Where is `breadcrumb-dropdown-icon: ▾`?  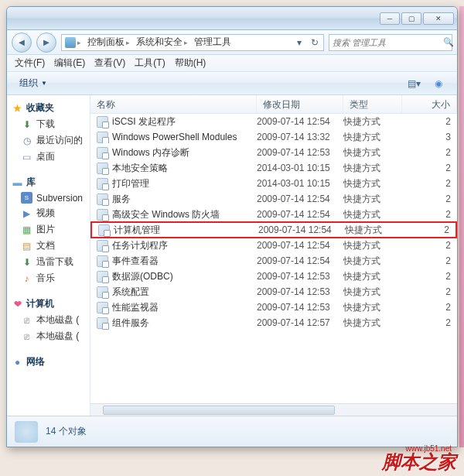
breadcrumb-dropdown-icon: ▾ is located at coordinates (299, 43).